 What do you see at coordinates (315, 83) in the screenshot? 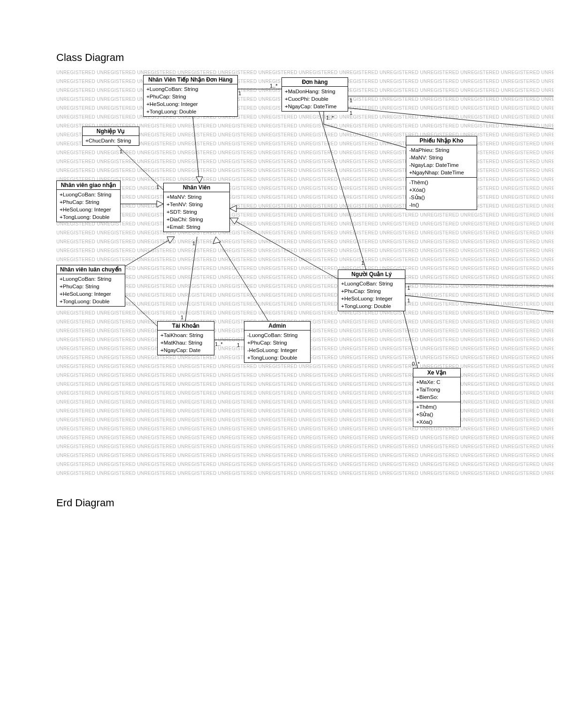
I see `class-name: Đơn hàng` at bounding box center [315, 83].